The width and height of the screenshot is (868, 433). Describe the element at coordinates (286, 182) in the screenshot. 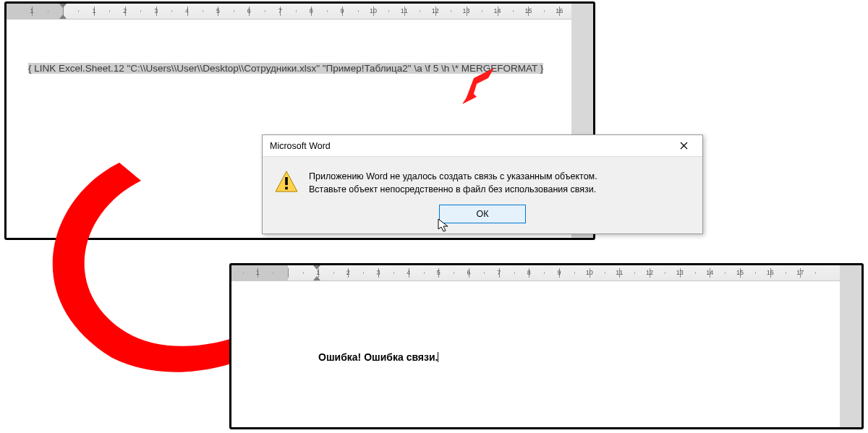

I see `warning-icon` at that location.